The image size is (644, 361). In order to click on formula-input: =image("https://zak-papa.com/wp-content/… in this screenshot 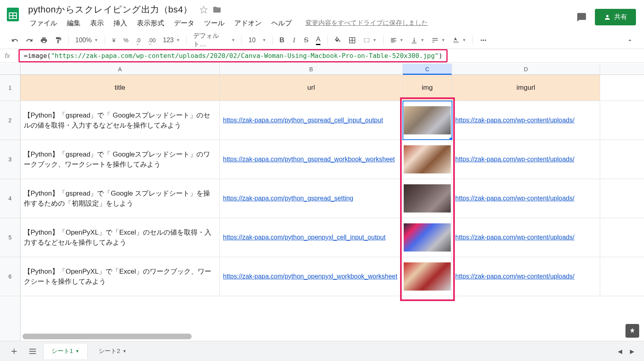, I will do `click(233, 56)`.